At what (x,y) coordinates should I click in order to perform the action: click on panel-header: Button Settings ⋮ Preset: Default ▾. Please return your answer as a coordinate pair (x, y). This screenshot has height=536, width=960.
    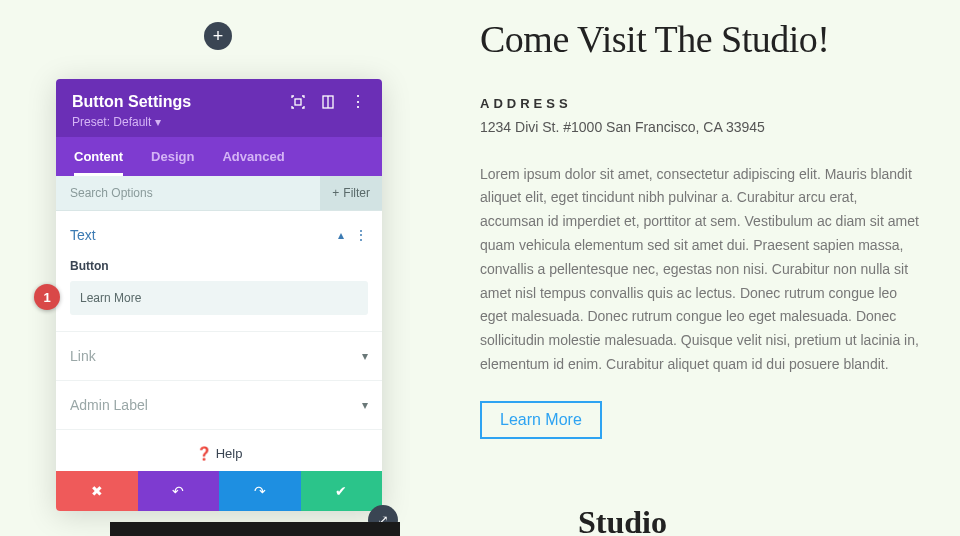
    Looking at the image, I should click on (219, 108).